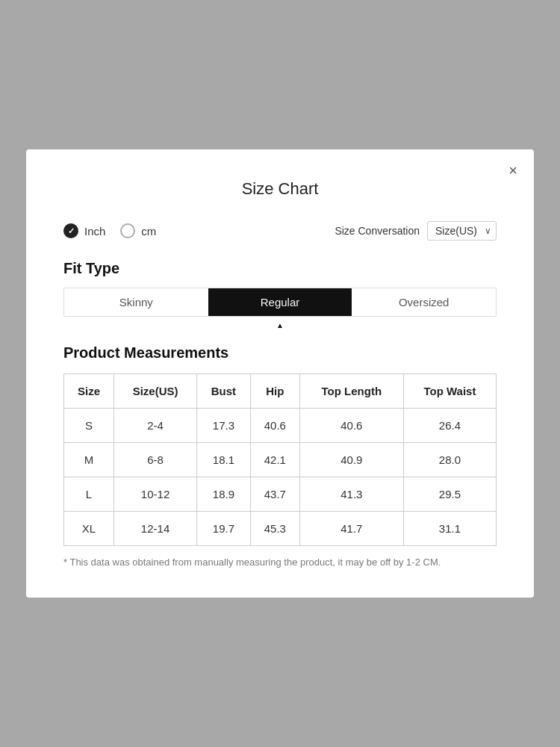 The height and width of the screenshot is (747, 560). I want to click on tab-regular: Regular, so click(281, 302).